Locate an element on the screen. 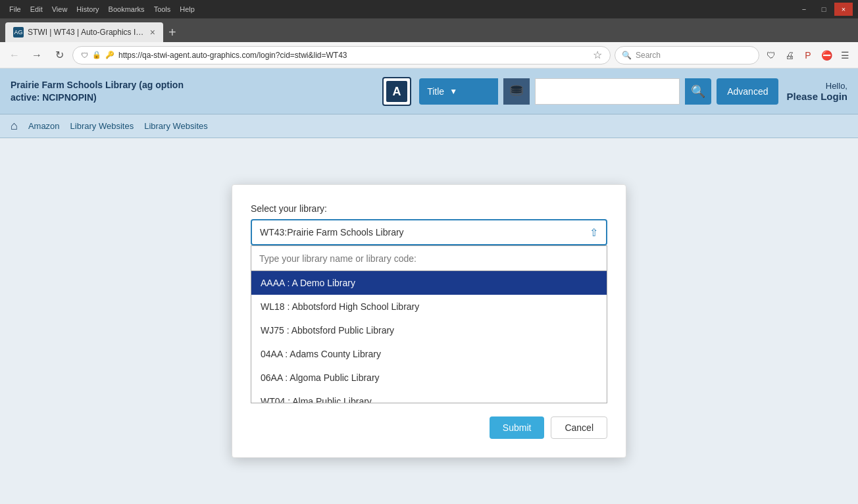 This screenshot has height=504, width=858. dropdown-chevron-icon: ▼ is located at coordinates (453, 91).